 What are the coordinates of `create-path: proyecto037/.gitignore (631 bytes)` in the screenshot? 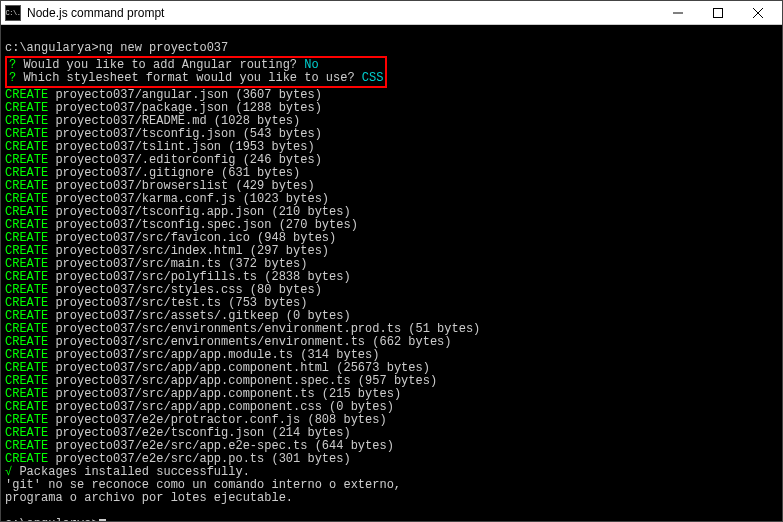 It's located at (174, 173).